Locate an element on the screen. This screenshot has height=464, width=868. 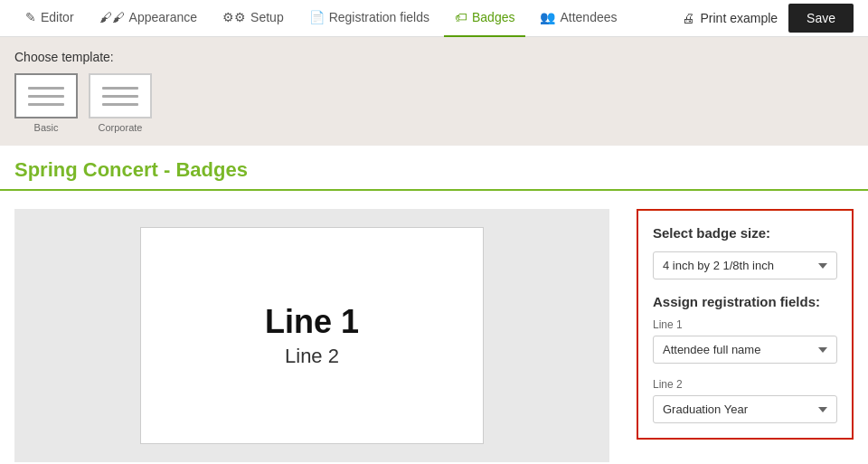
nav-item-registration-fields: 📄 Registration fields is located at coordinates (369, 18).